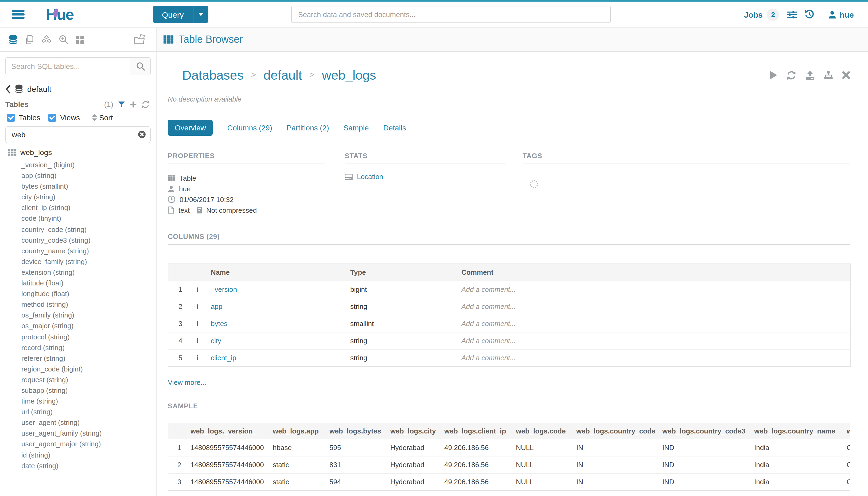  I want to click on table-description: No description available, so click(509, 99).